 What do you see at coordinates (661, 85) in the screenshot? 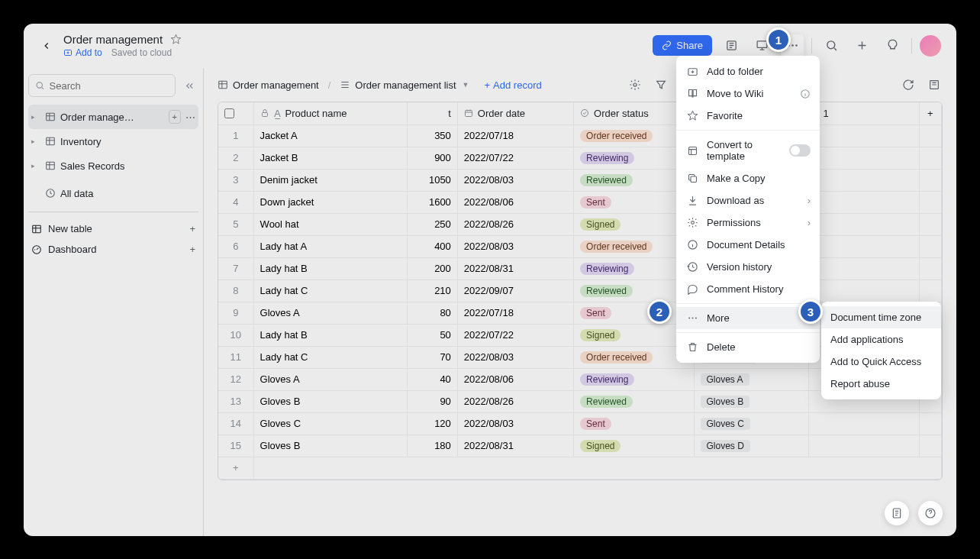
I see `filter-icon` at bounding box center [661, 85].